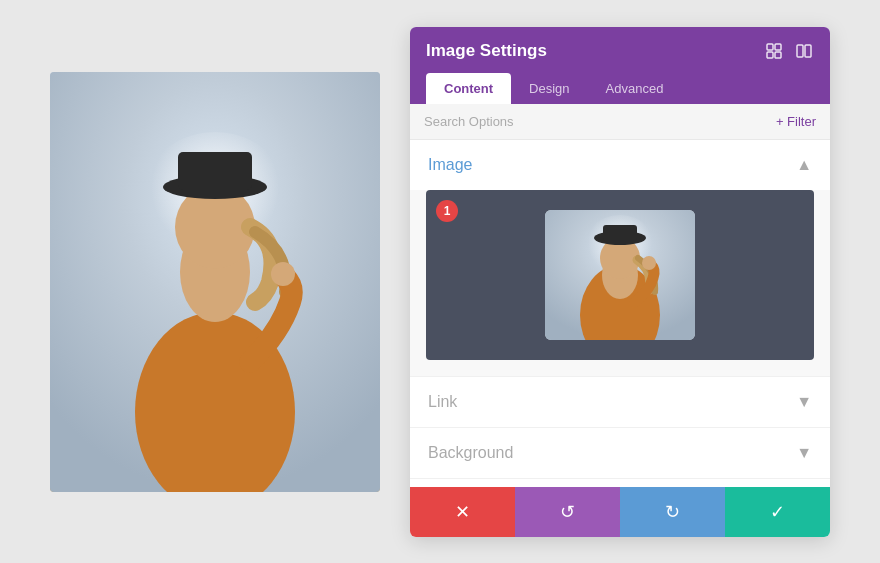 This screenshot has height=563, width=880. Describe the element at coordinates (804, 402) in the screenshot. I see `link-section-chevron: ▼` at that location.